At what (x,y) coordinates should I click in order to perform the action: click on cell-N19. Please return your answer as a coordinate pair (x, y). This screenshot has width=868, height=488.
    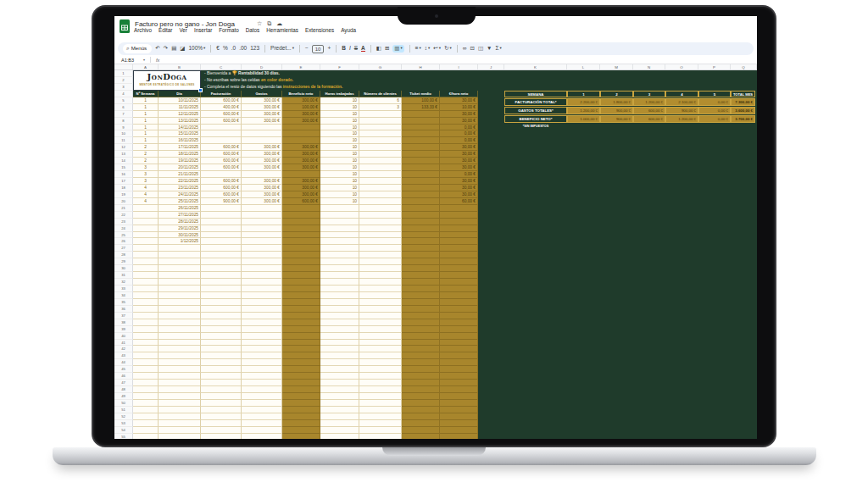
    Looking at the image, I should click on (649, 195).